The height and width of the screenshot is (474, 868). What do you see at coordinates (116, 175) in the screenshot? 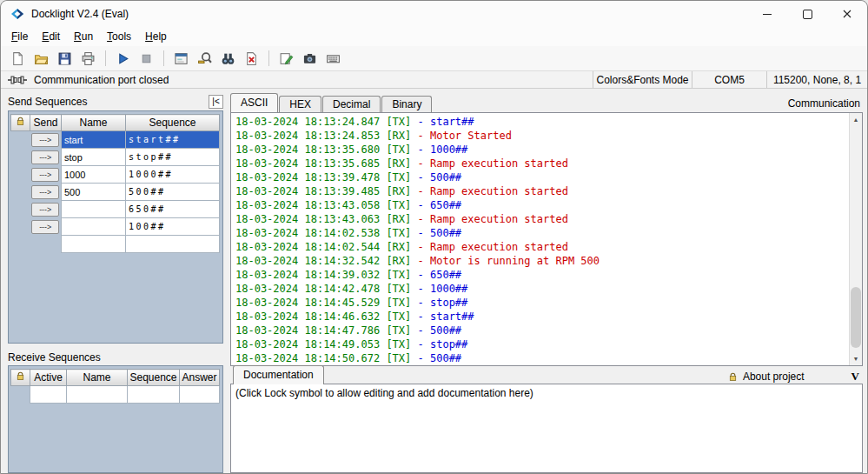
I see `send-sequence-row: --->10001000##` at bounding box center [116, 175].